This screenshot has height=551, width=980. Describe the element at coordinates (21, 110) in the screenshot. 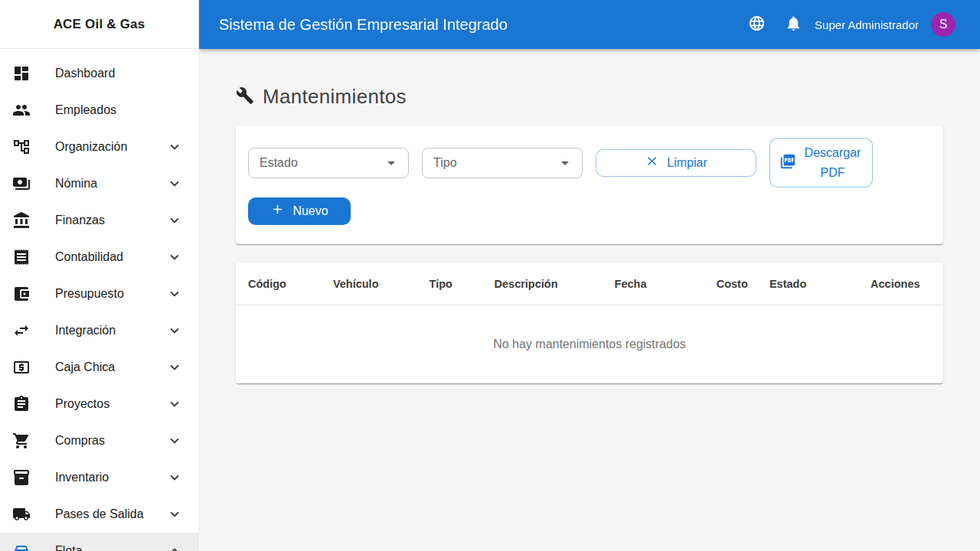

I see `people-icon` at that location.